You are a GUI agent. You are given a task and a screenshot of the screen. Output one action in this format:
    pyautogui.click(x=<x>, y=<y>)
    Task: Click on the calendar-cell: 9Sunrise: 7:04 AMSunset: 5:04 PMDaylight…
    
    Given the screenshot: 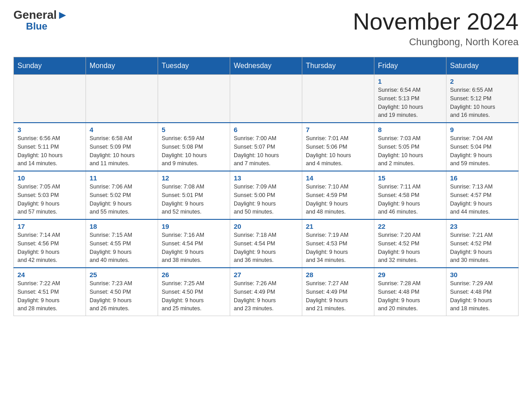 What is the action you would take?
    pyautogui.click(x=483, y=147)
    